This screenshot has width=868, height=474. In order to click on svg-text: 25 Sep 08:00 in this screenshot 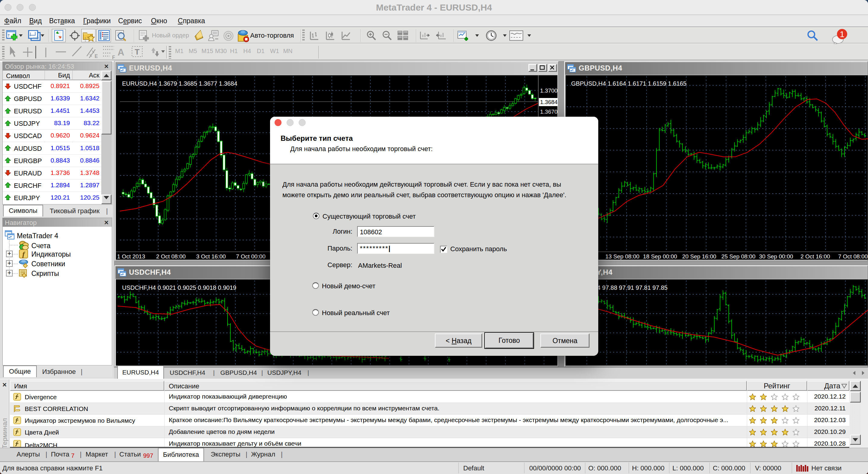, I will do `click(738, 256)`.